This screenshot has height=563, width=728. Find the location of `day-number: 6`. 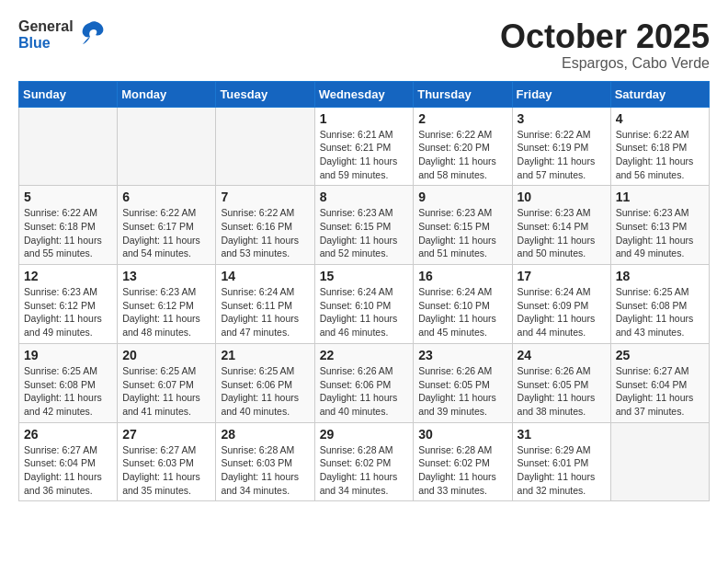

day-number: 6 is located at coordinates (166, 197).